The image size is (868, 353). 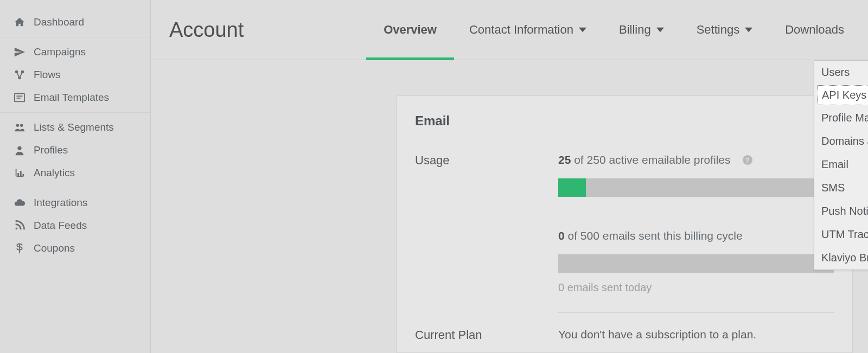 I want to click on dollar-icon, so click(x=20, y=248).